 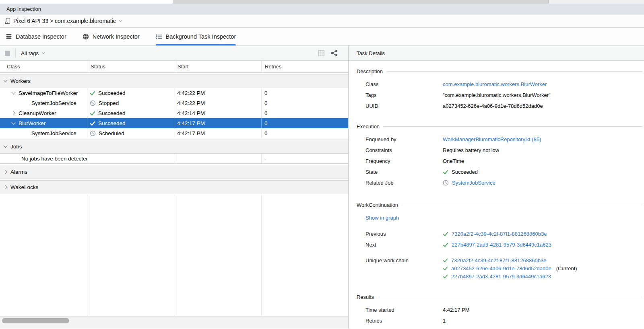 I want to click on stop-icon, so click(x=7, y=53).